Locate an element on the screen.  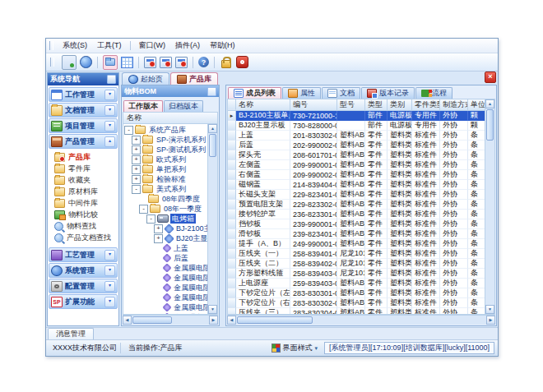
sidebar-item-产品文档查找: 产品文档查找 is located at coordinates (83, 238).